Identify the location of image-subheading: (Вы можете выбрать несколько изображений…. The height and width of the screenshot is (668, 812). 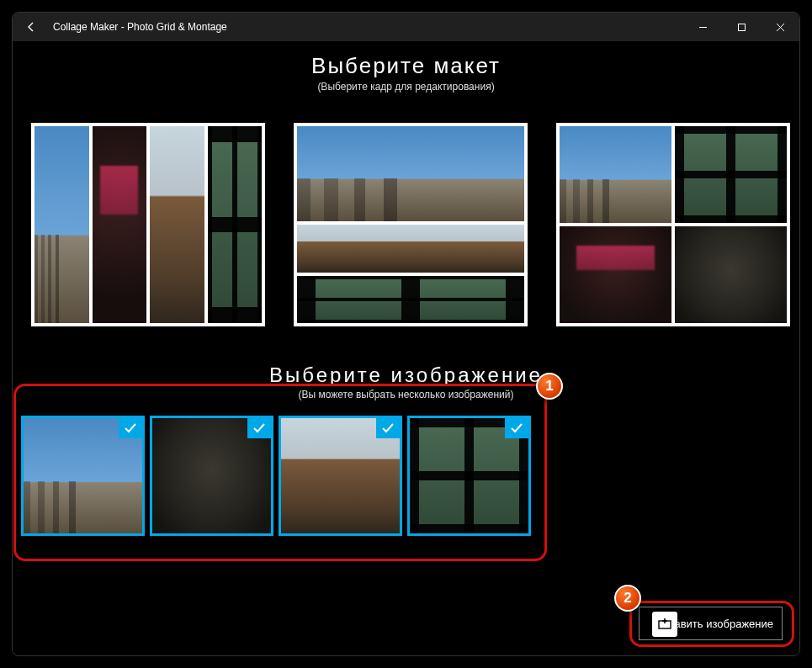
(406, 395).